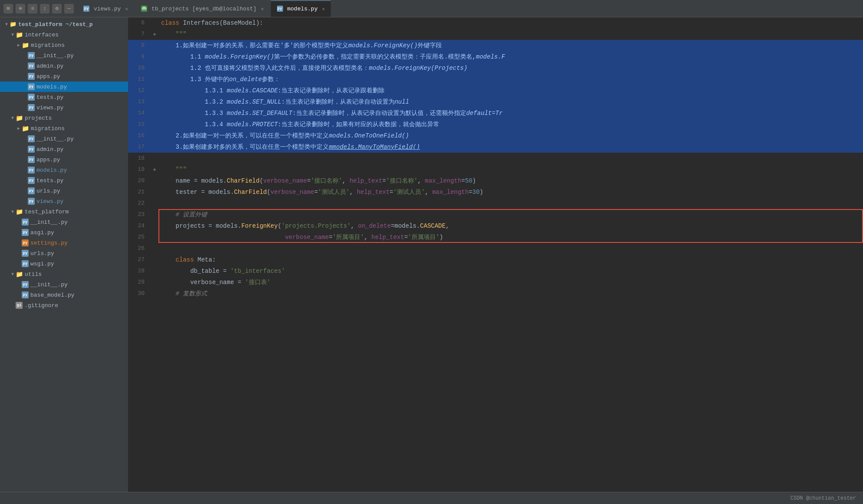 The height and width of the screenshot is (504, 863). I want to click on sidebar-item-init-py-1: py __init__.py, so click(64, 56).